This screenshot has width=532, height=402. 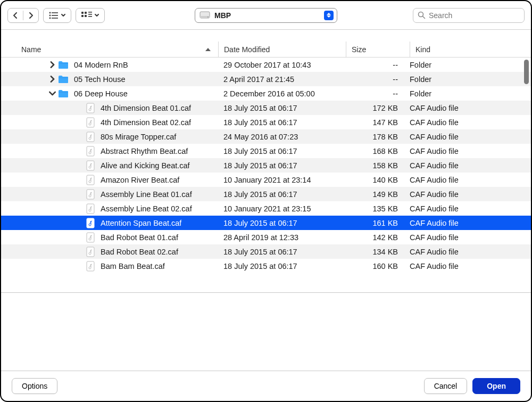 I want to click on column-header-date: Date Modified, so click(x=282, y=49).